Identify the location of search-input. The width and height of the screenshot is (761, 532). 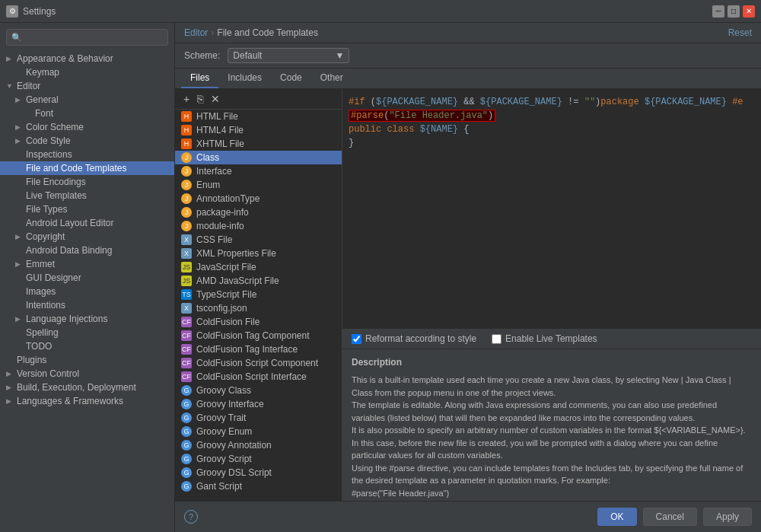
(94, 37).